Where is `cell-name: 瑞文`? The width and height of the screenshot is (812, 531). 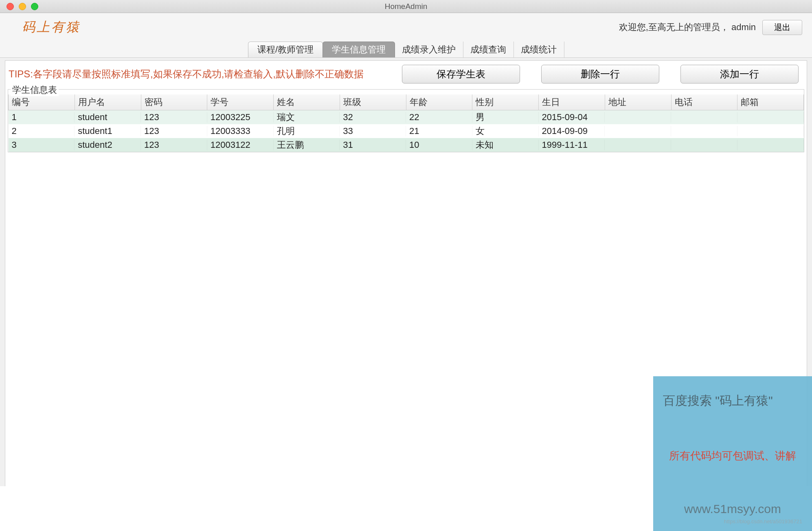
cell-name: 瑞文 is located at coordinates (307, 117).